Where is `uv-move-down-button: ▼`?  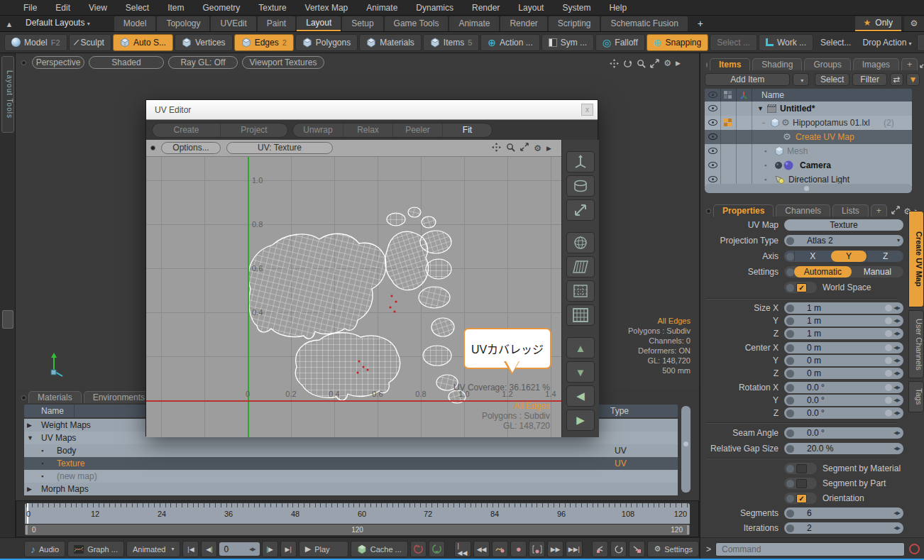
uv-move-down-button: ▼ is located at coordinates (581, 372).